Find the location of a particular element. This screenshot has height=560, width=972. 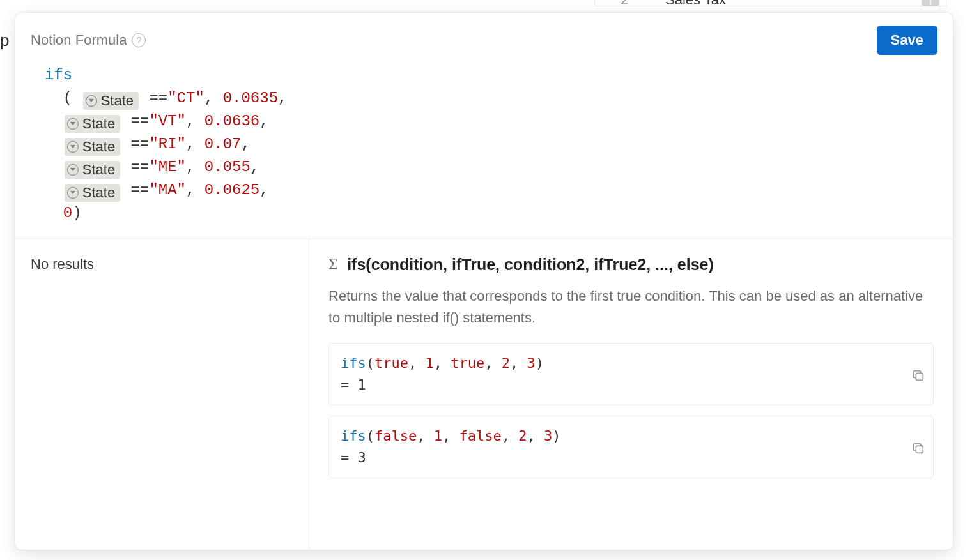

example-block: ifs(false, 1, false, 2, 3)= 3 is located at coordinates (631, 447).